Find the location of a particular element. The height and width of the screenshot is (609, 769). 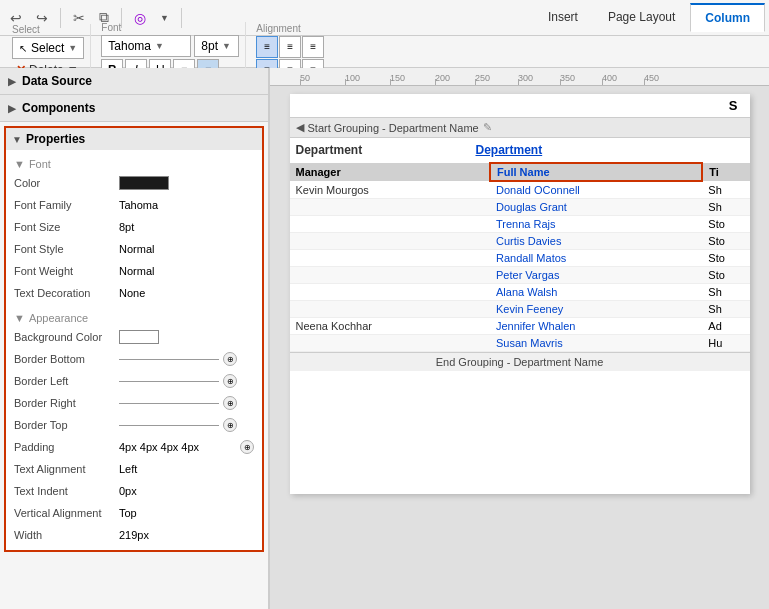

table-row: Neena Kochhar Jennifer Whalen Ad is located at coordinates (520, 326).